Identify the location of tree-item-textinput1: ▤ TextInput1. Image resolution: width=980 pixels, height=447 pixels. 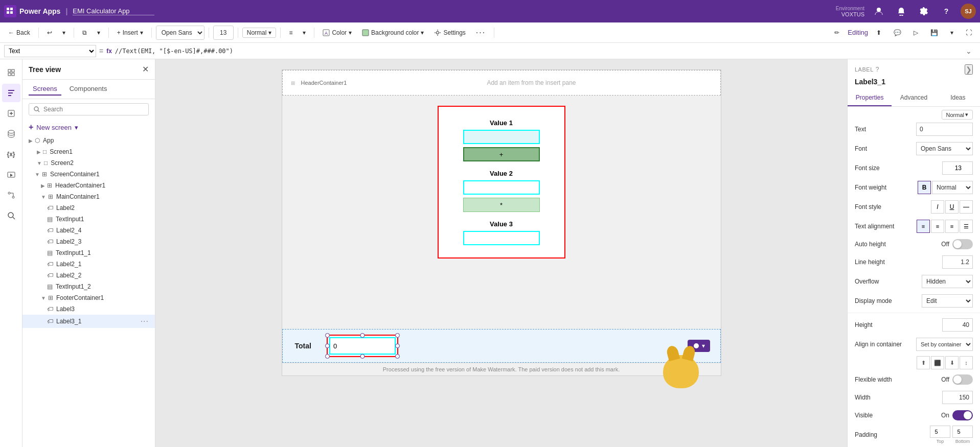
(89, 219).